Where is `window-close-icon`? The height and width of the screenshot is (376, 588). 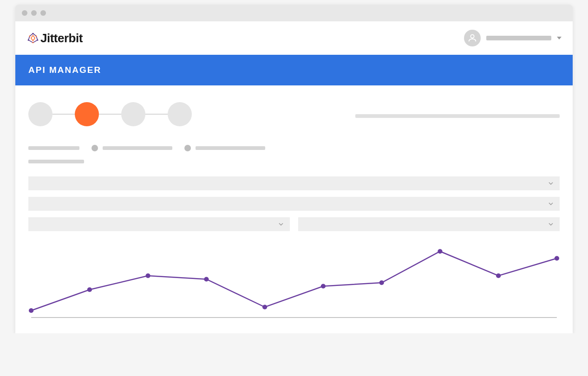
window-close-icon is located at coordinates (25, 13).